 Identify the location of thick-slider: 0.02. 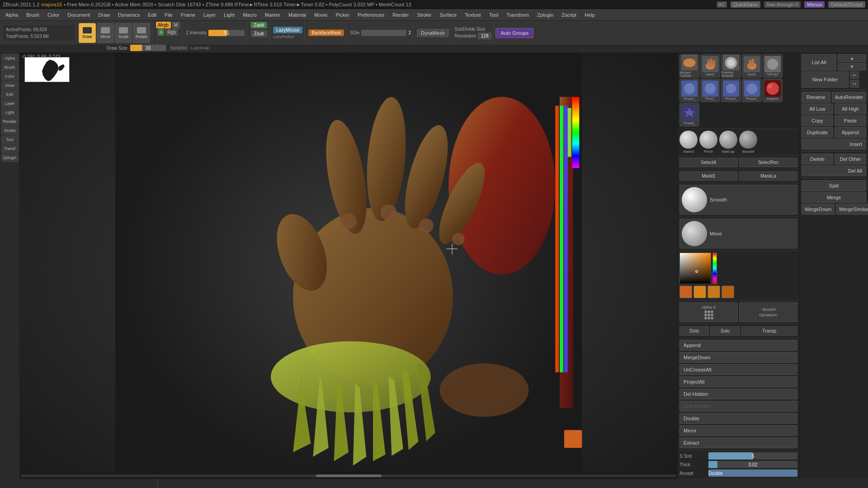
(753, 465).